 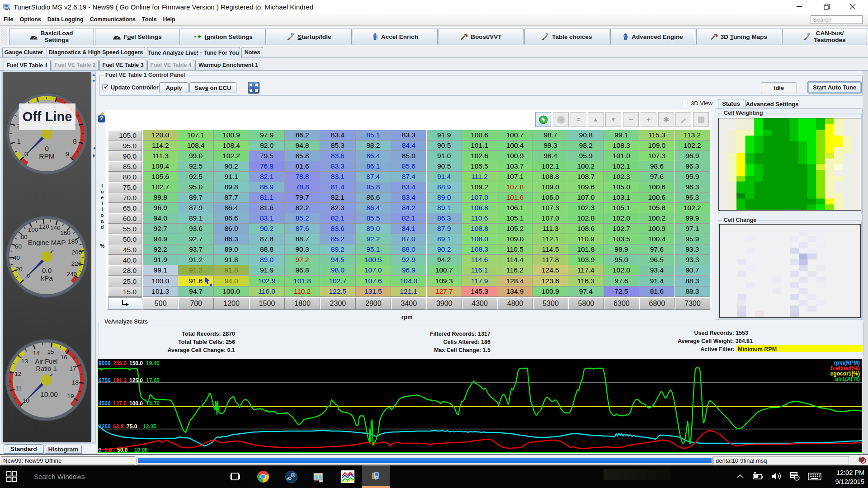 What do you see at coordinates (47, 361) in the screenshot?
I see `svg-text: Air:Fuel` at bounding box center [47, 361].